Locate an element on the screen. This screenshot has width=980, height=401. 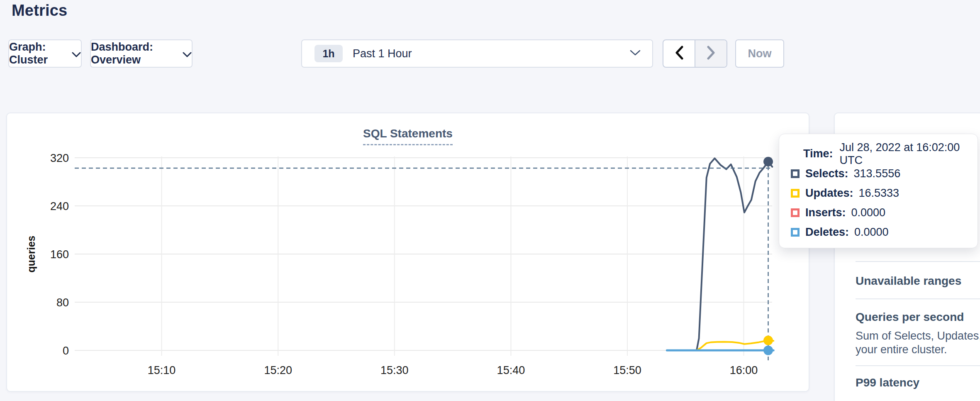
chevron-left-icon is located at coordinates (679, 54).